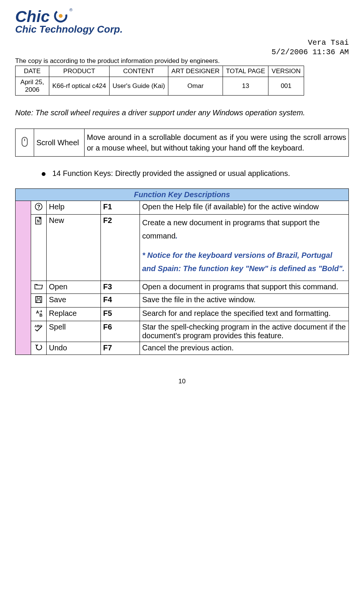 This screenshot has height=590, width=364. Describe the element at coordinates (71, 10) in the screenshot. I see `registered-mark: ®` at that location.